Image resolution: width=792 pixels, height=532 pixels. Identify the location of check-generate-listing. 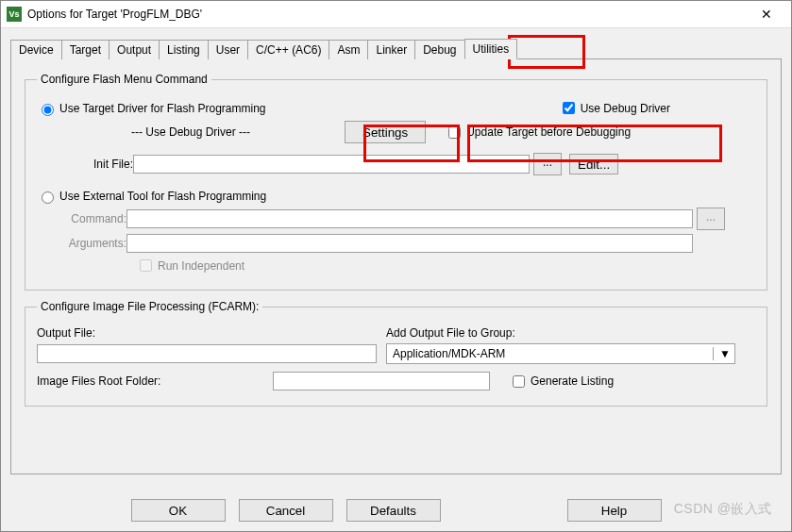
(519, 381).